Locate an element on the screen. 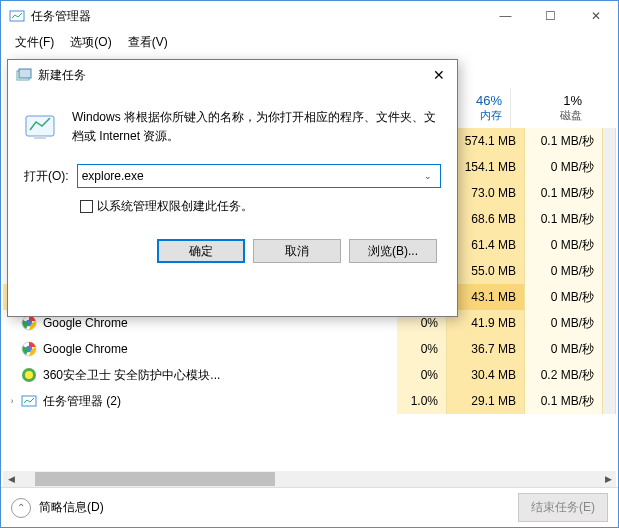 The height and width of the screenshot is (528, 619). fewer-details-icon: ⌃ is located at coordinates (21, 508).